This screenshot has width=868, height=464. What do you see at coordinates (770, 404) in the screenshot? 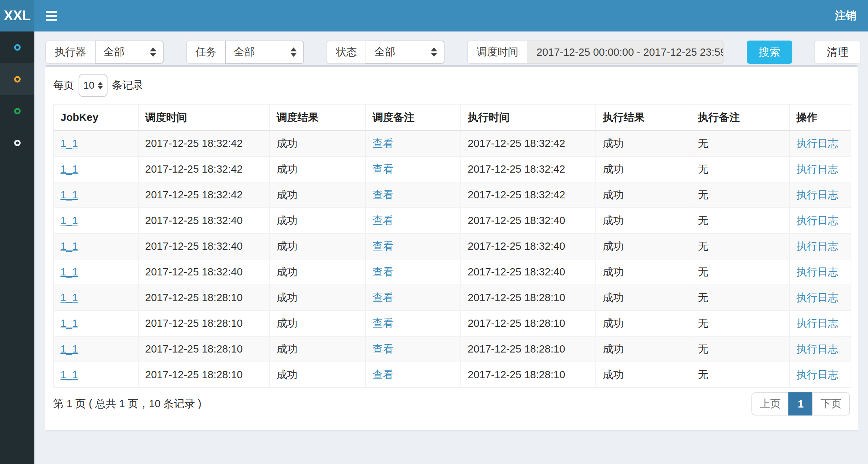
I see `prev-page-button: 上页` at bounding box center [770, 404].